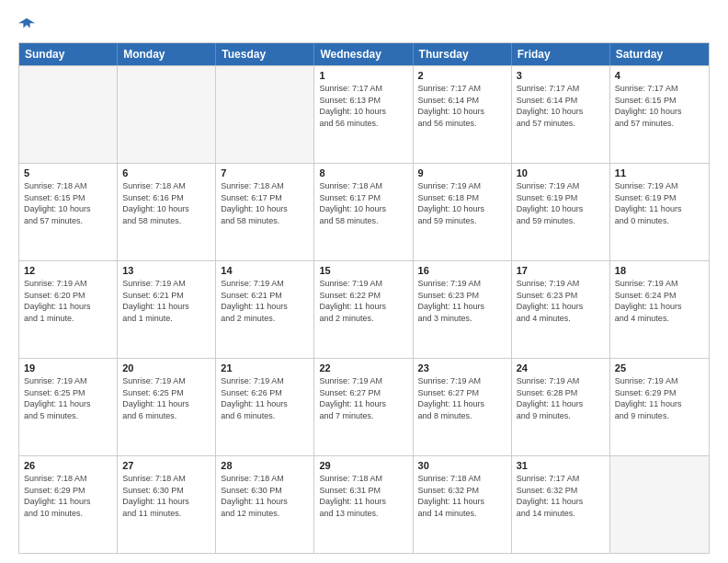 The width and height of the screenshot is (728, 563). What do you see at coordinates (660, 173) in the screenshot?
I see `day-number: 11` at bounding box center [660, 173].